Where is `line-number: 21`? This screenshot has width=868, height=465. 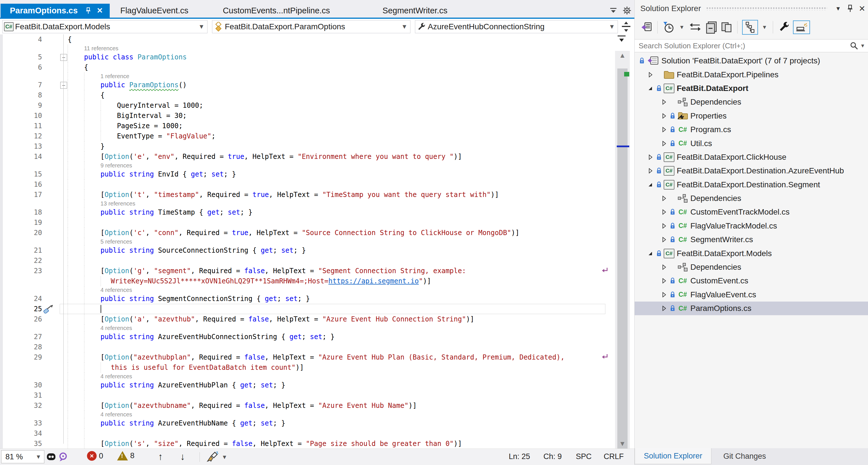 line-number: 21 is located at coordinates (21, 250).